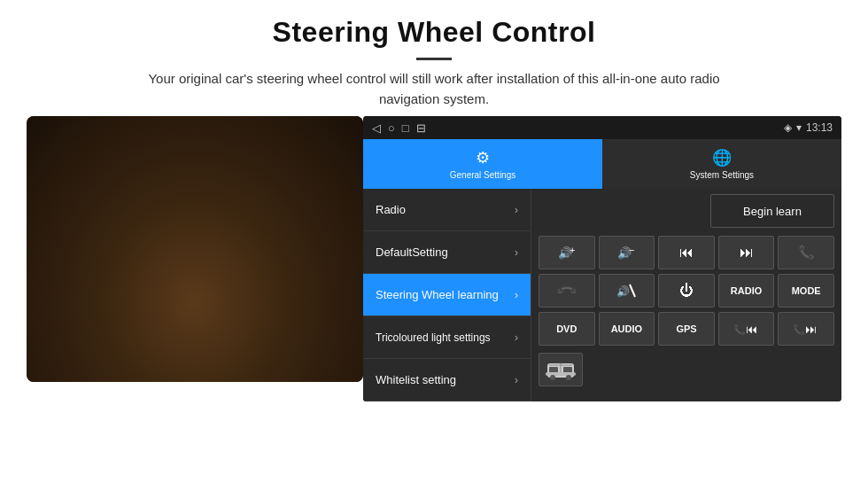 This screenshot has width=868, height=483. I want to click on wifi-icon: ▾, so click(799, 128).